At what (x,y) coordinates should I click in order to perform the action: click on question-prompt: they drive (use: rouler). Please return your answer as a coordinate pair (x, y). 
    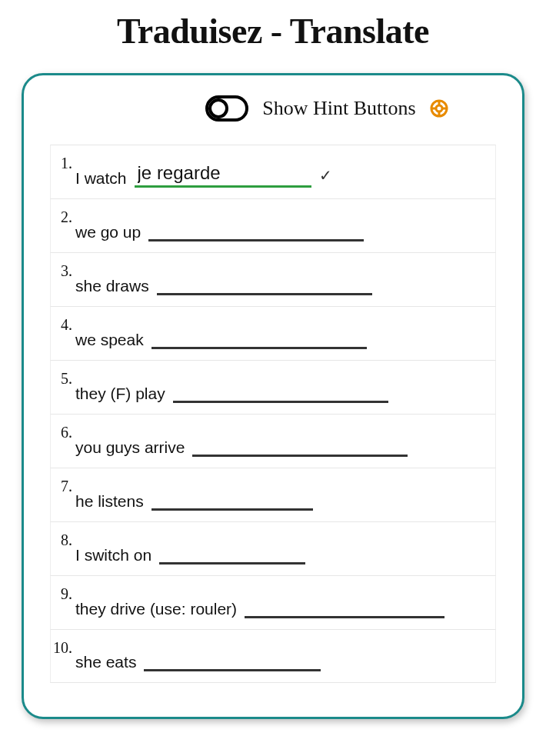
    Looking at the image, I should click on (156, 609).